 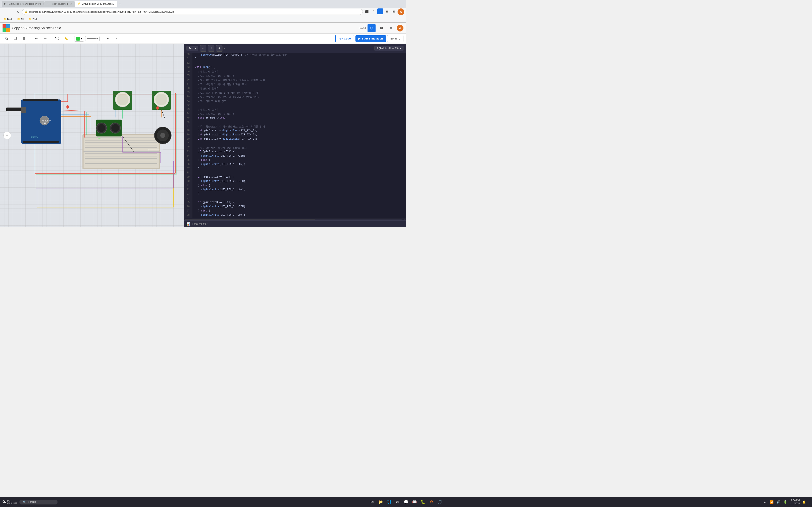 What do you see at coordinates (213, 203) in the screenshot?
I see `line-content-95: if (pirState3 == HIGH) {` at bounding box center [213, 203].